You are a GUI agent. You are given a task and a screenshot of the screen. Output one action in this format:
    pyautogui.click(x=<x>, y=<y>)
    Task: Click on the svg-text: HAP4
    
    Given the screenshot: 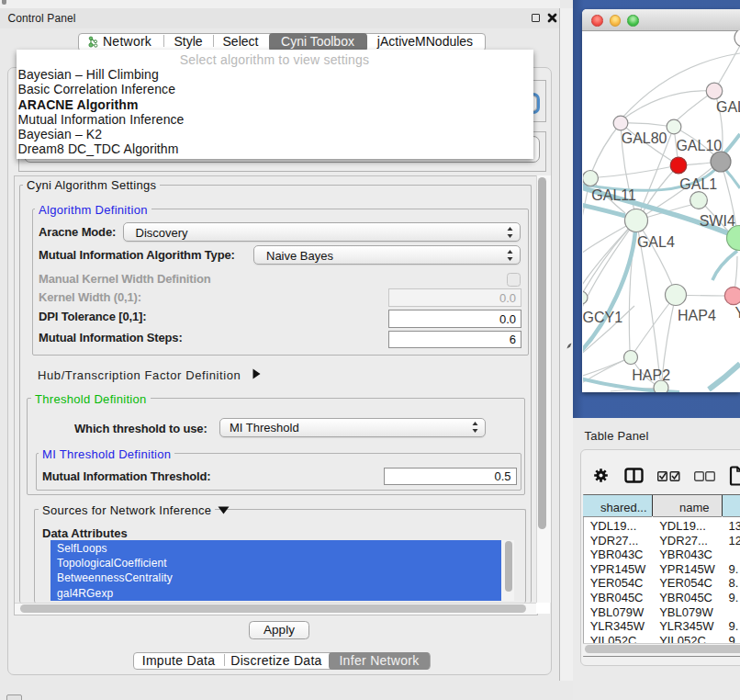 What is the action you would take?
    pyautogui.click(x=697, y=316)
    